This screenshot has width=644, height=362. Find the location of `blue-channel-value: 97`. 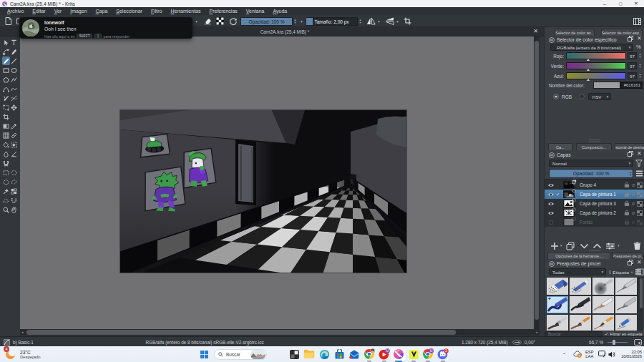

blue-channel-value: 97 is located at coordinates (633, 76).